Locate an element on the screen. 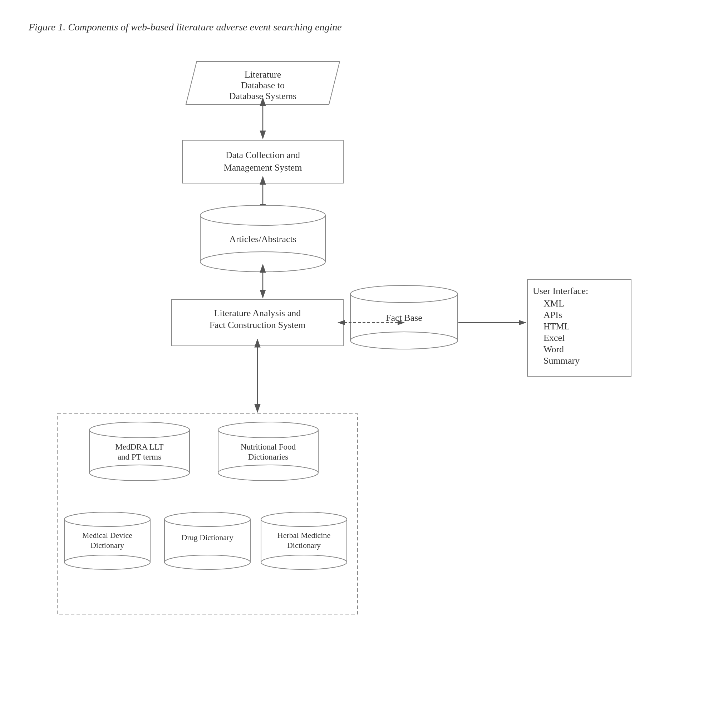  svg-text: Summary is located at coordinates (562, 361).